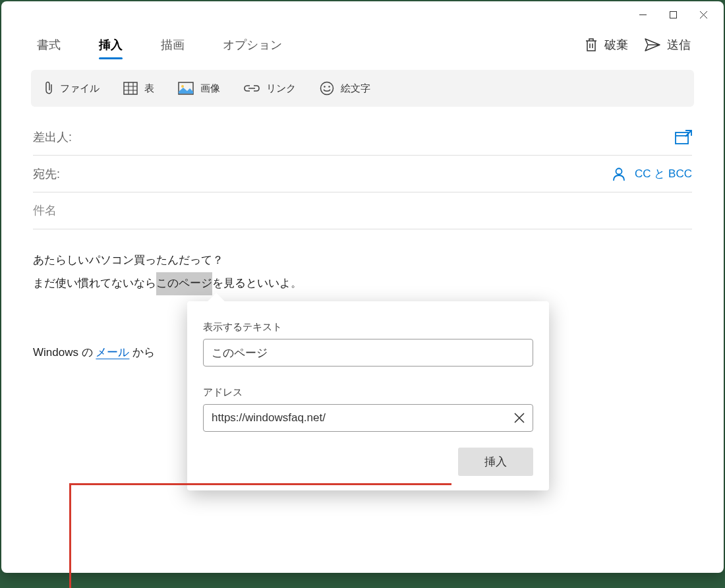 The image size is (725, 588). I want to click on address-wrap, so click(368, 418).